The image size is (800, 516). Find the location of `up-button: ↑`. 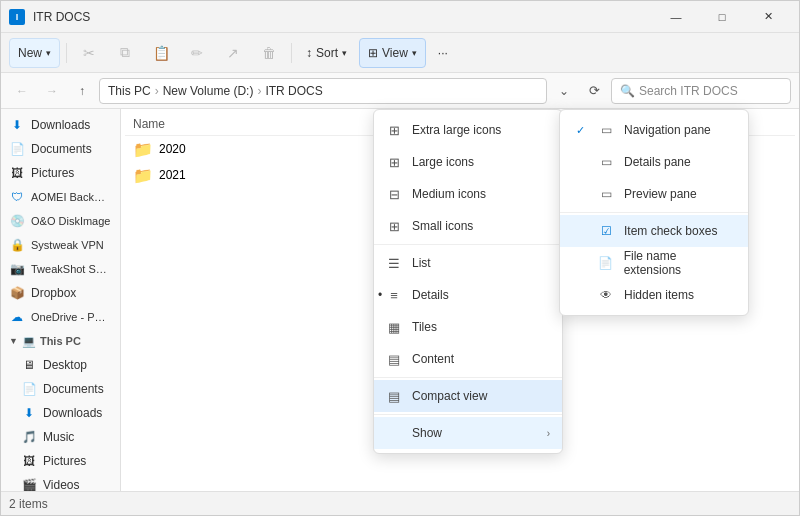

up-button: ↑ is located at coordinates (82, 91).